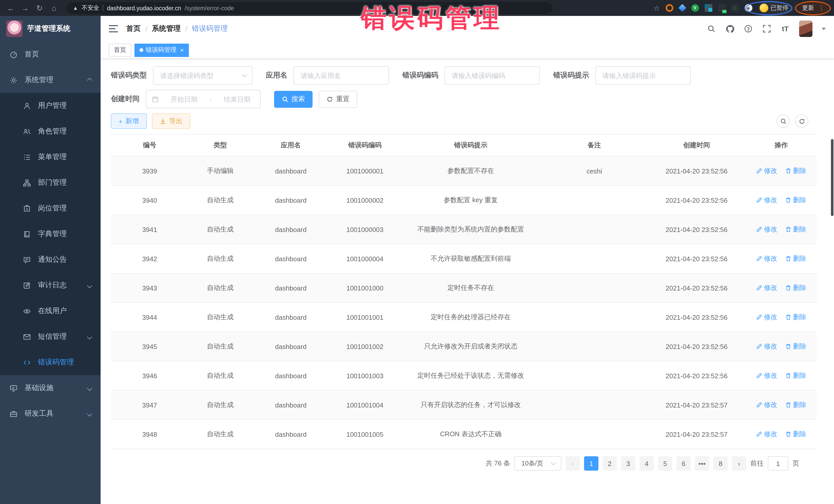  Describe the element at coordinates (821, 8) in the screenshot. I see `browser-menu-icon: ⋮` at that location.